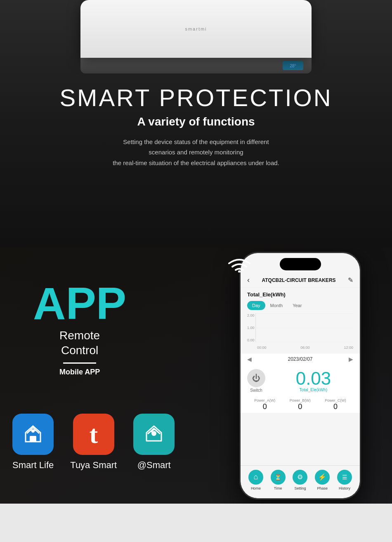 The height and width of the screenshot is (542, 392). I want to click on app-icon-item-at-smart: @Smart, so click(154, 442).